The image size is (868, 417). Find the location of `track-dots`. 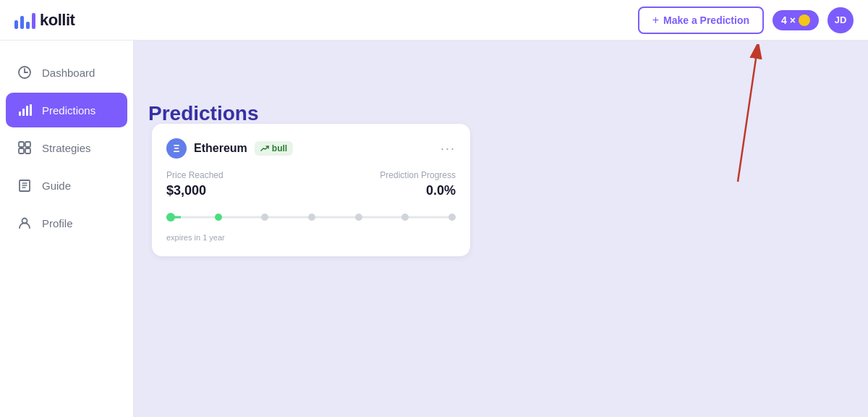

track-dots is located at coordinates (311, 217).